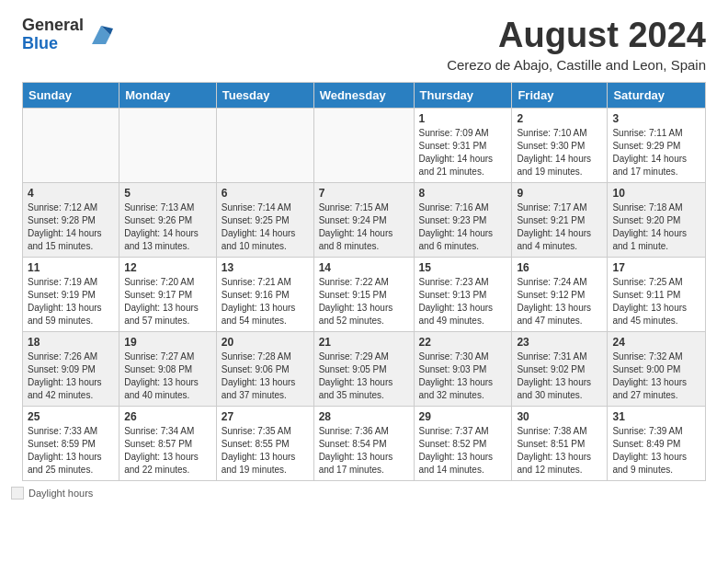  What do you see at coordinates (71, 342) in the screenshot?
I see `day-number: 18` at bounding box center [71, 342].